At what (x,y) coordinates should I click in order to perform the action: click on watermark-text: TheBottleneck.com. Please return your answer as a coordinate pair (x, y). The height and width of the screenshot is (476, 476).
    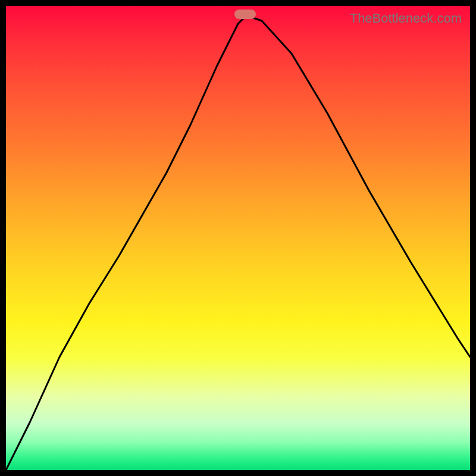
    Looking at the image, I should click on (406, 18).